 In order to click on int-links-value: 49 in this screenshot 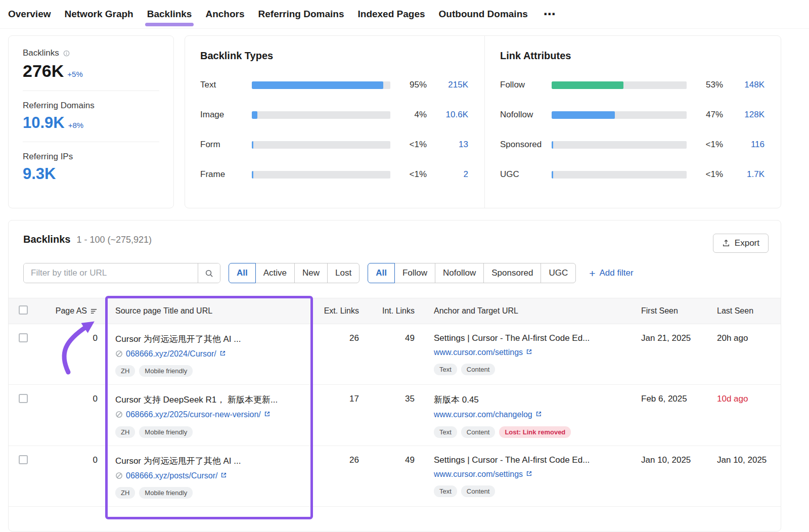, I will do `click(389, 354)`.